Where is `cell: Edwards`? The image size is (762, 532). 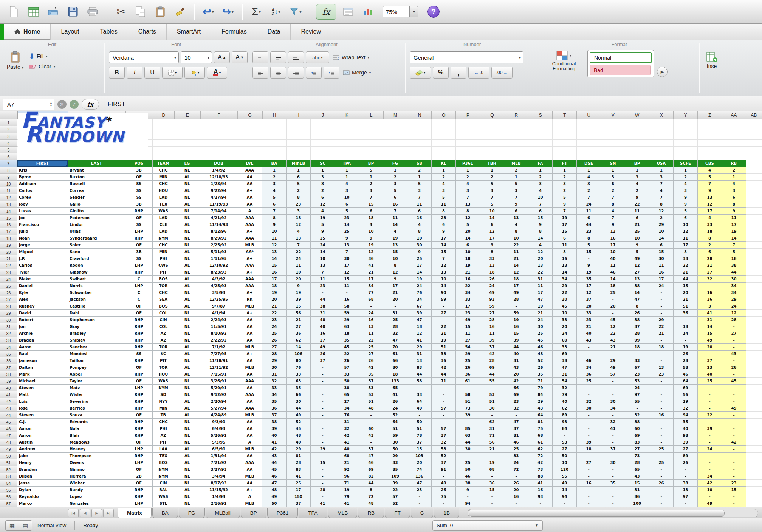 cell: Edwards is located at coordinates (97, 422).